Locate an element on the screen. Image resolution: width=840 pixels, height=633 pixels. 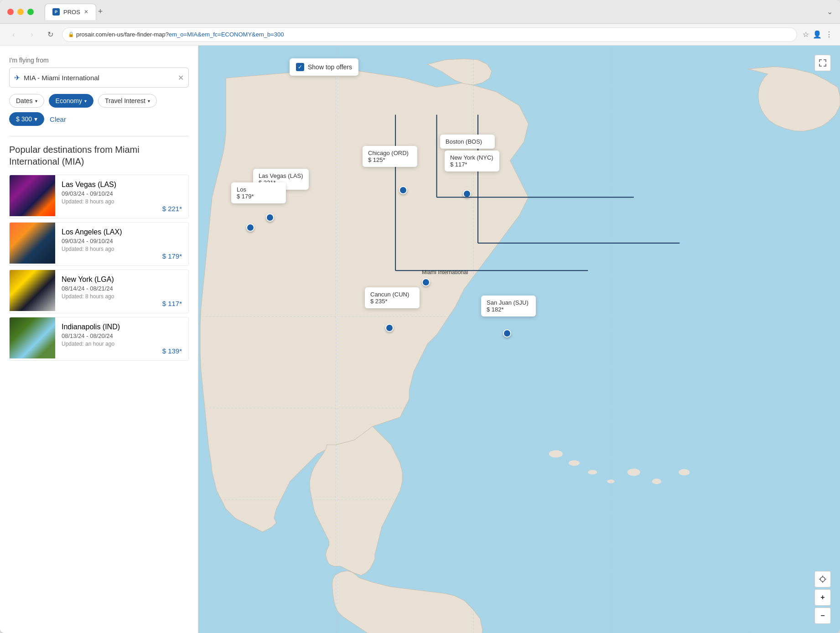
map-tooltip-boston: Boston (BOS) is located at coordinates (467, 141).